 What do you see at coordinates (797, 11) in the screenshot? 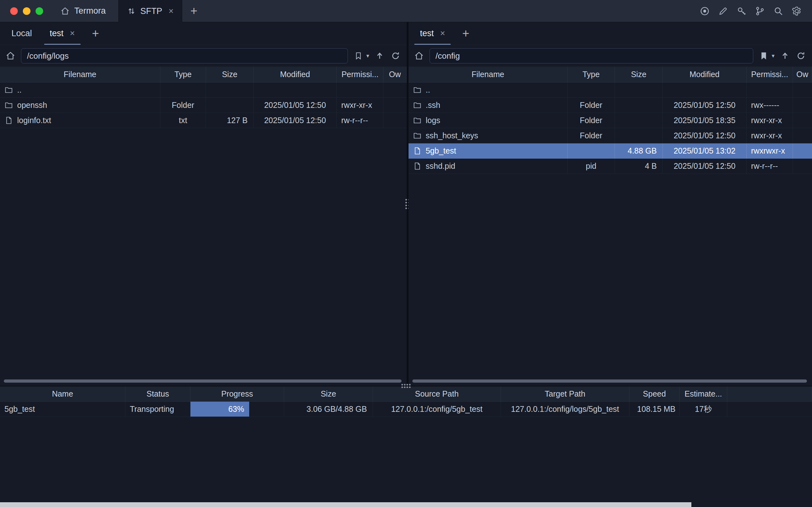
I see `settings-icon` at bounding box center [797, 11].